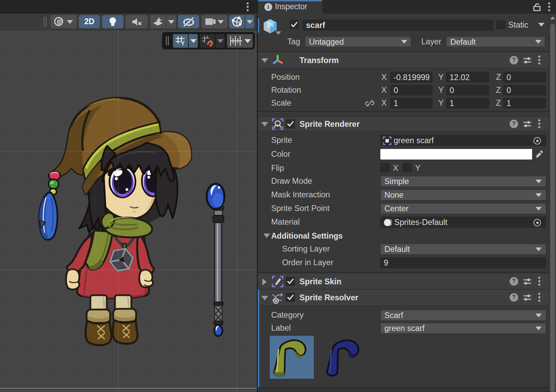  What do you see at coordinates (183, 43) in the screenshot?
I see `svg-text: Y` at bounding box center [183, 43].